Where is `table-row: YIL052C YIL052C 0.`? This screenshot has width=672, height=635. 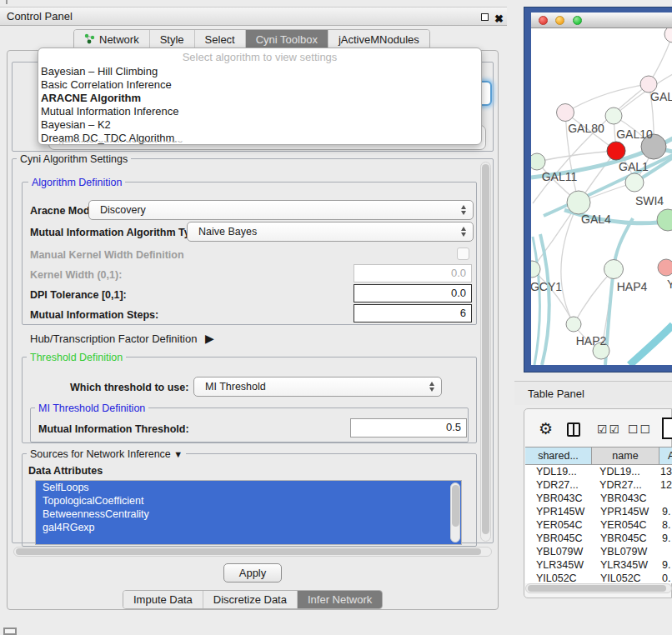 table-row: YIL052C YIL052C 0. is located at coordinates (599, 578).